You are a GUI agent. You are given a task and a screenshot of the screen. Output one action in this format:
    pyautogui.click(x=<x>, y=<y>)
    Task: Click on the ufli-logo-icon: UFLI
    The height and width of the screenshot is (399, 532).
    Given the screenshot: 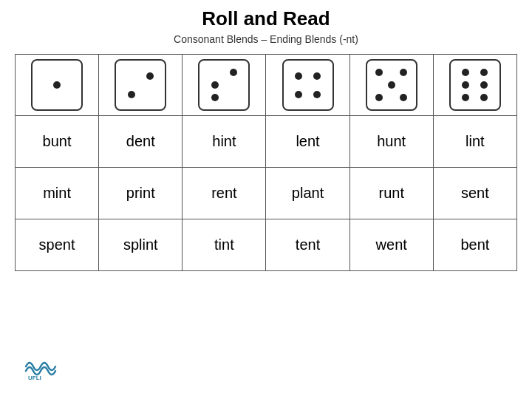 What is the action you would take?
    pyautogui.click(x=41, y=366)
    